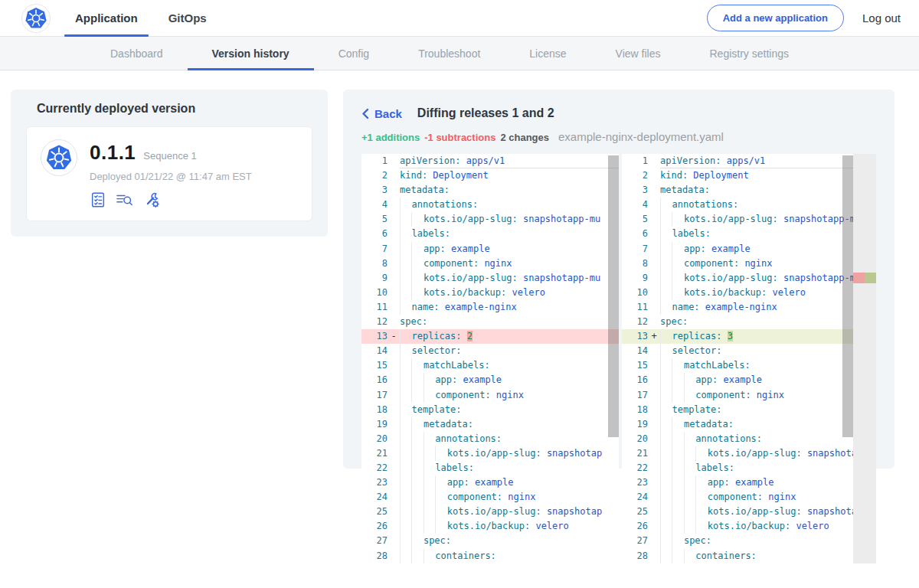  Describe the element at coordinates (460, 138) in the screenshot. I see `subtractions-count: -1 subtractions` at that location.